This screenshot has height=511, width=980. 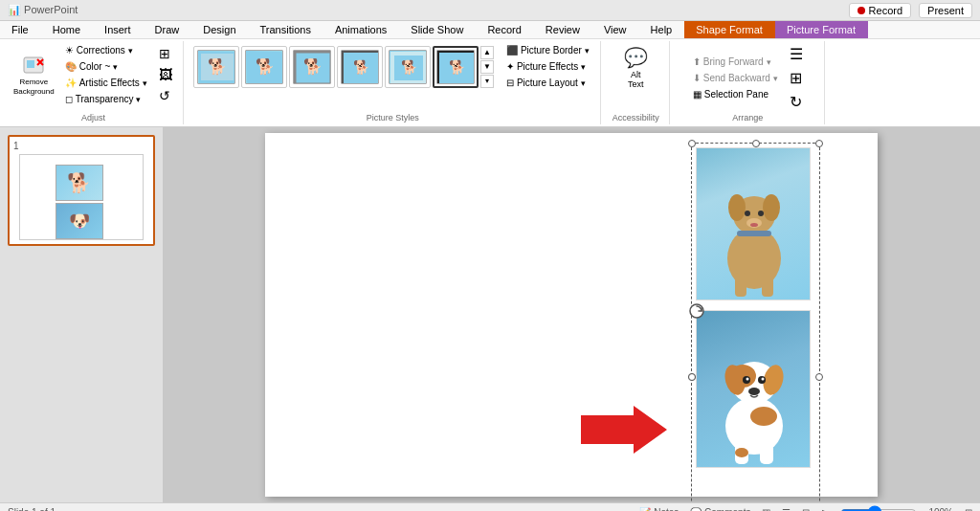 I want to click on picture-layout-label: Picture Layout, so click(x=547, y=82).